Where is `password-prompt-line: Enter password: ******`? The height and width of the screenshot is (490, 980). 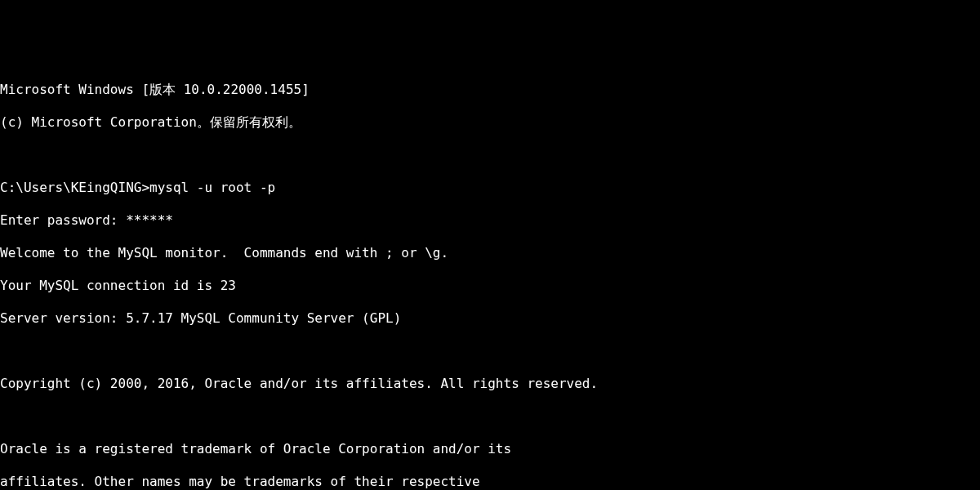 password-prompt-line: Enter password: ****** is located at coordinates (490, 220).